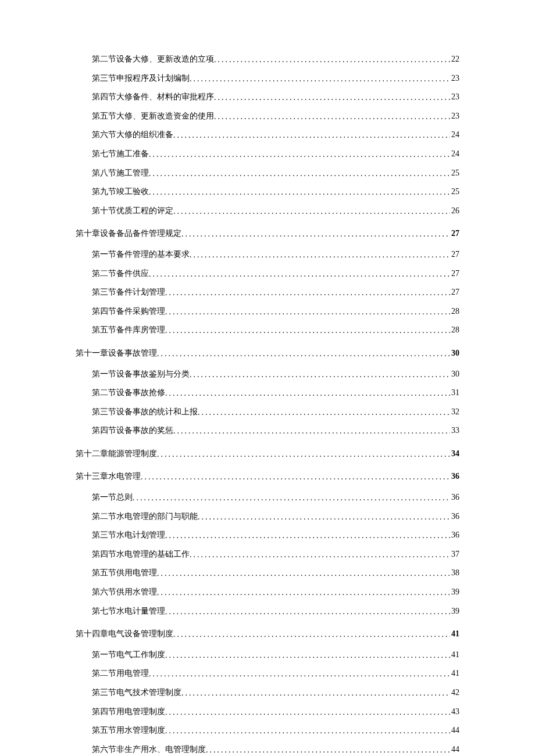 Image resolution: width=535 pixels, height=756 pixels. Describe the element at coordinates (268, 535) in the screenshot. I see `toc-entry: 第三节水电计划管理36` at that location.